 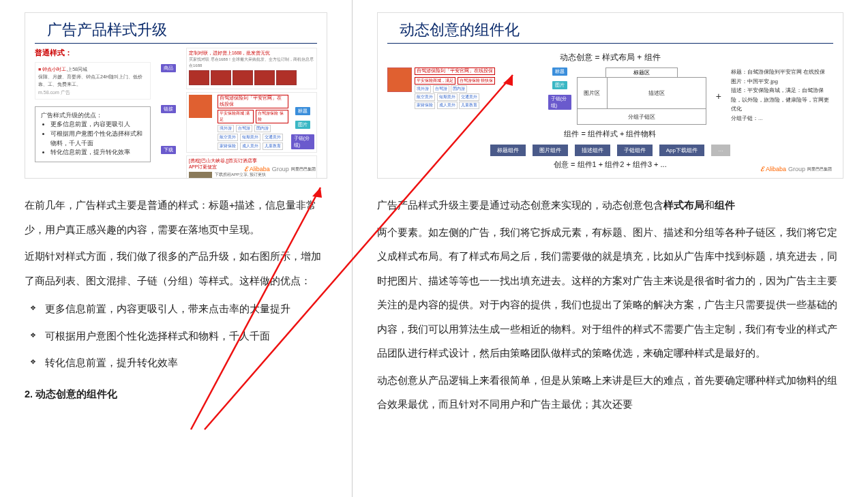 What do you see at coordinates (168, 150) in the screenshot?
I see `tag-download: 下载` at bounding box center [168, 150].